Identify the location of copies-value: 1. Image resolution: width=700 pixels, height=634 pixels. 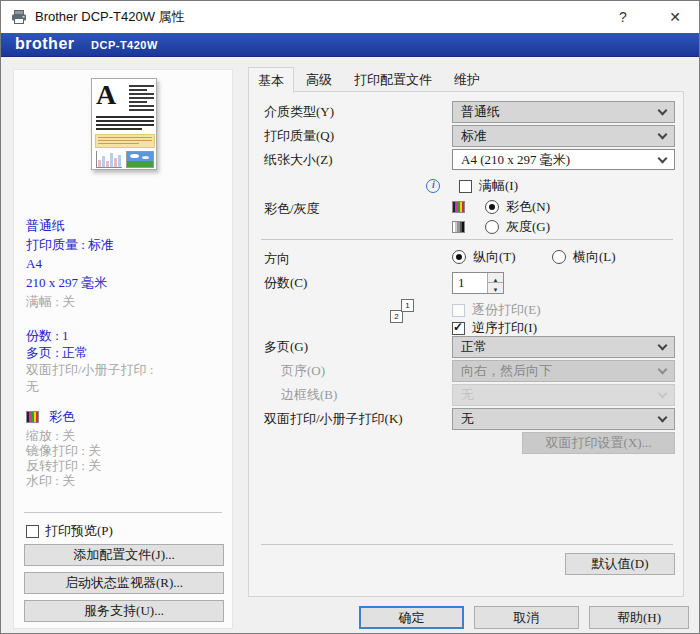
(462, 283).